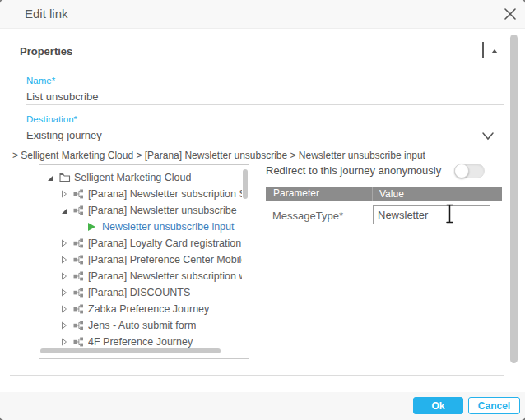 The height and width of the screenshot is (420, 525). I want to click on parameter-column-header: Parameter, so click(319, 194).